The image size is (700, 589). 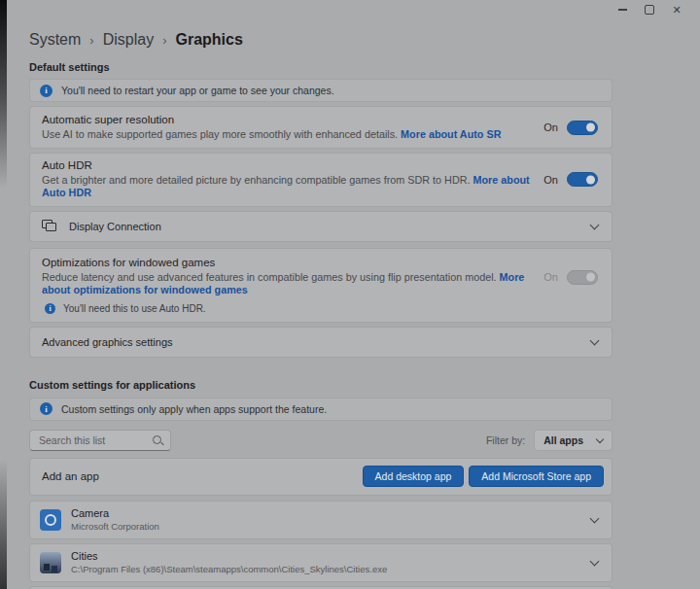 What do you see at coordinates (321, 520) in the screenshot?
I see `app-row: Camera Microsoft Corporation` at bounding box center [321, 520].